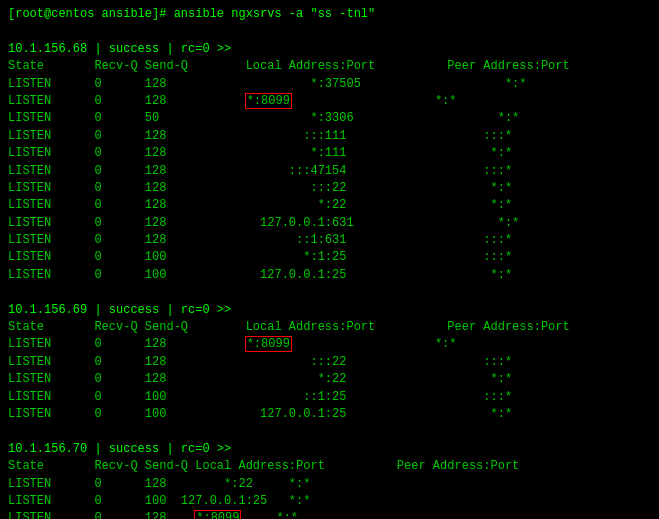 The width and height of the screenshot is (659, 519). I want to click on table-row: LISTEN 0 128 127.0.0.1:631 *:*, so click(330, 224).